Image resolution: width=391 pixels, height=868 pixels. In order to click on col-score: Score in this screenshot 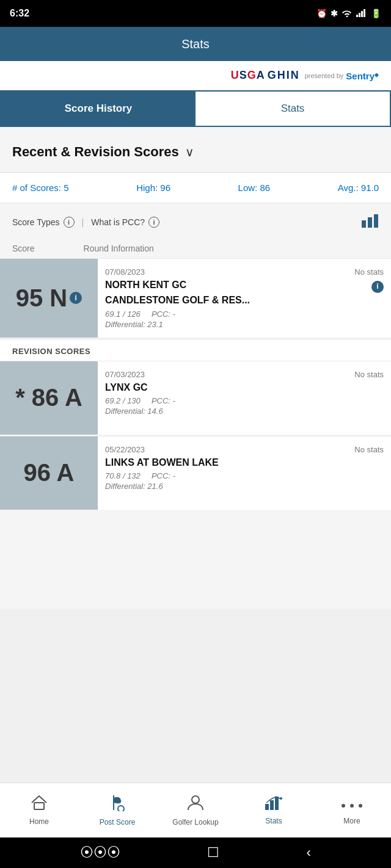, I will do `click(23, 248)`.